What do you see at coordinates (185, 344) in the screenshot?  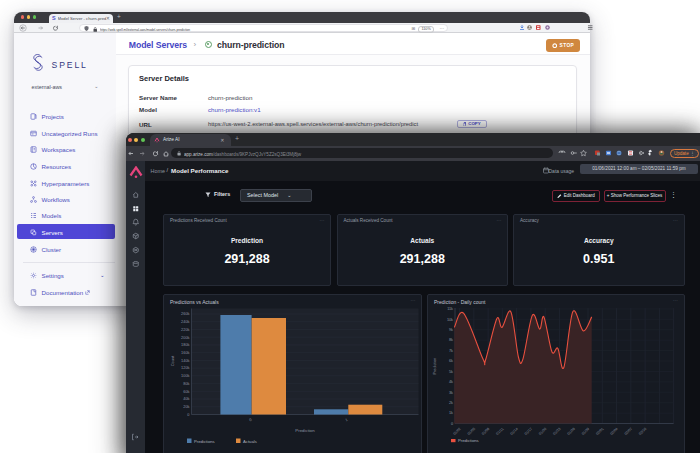 I see `svg-text: 180k` at bounding box center [185, 344].